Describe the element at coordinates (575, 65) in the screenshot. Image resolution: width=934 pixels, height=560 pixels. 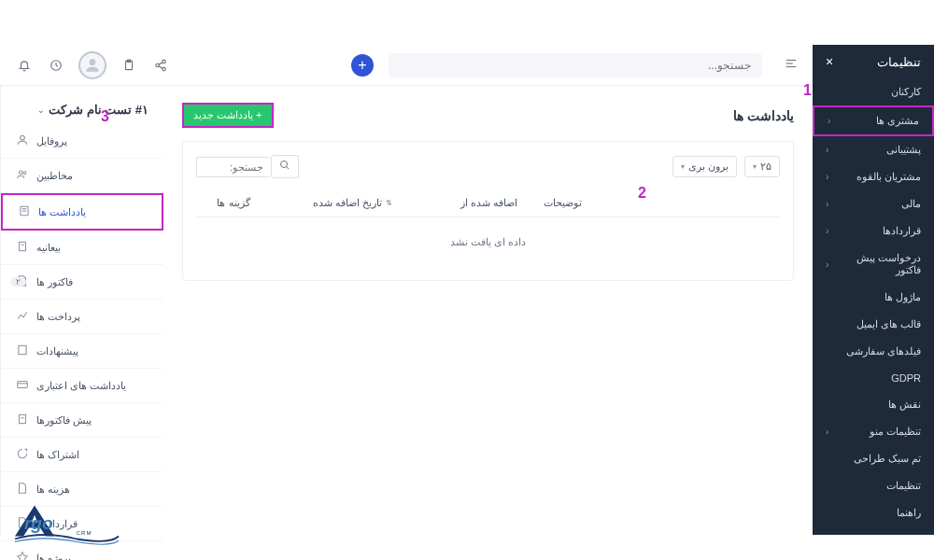
I see `search-input` at that location.